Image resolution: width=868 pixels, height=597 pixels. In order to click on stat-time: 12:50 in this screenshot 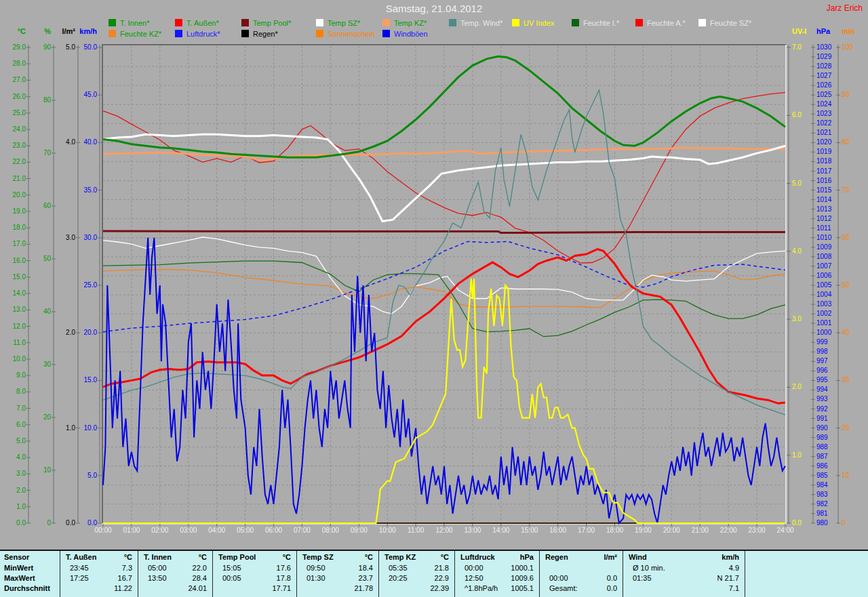, I will do `click(474, 578)`.